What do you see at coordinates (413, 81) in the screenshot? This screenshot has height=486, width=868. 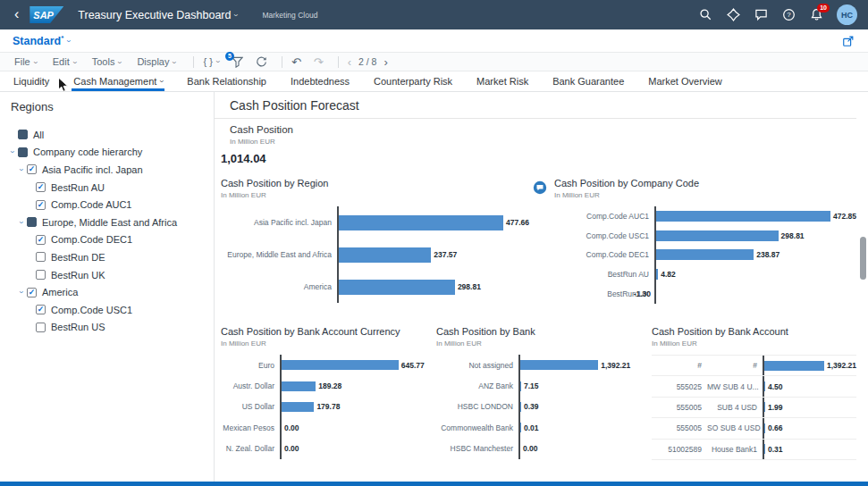 I see `tab-counterparty-risk: Counterparty Risk` at bounding box center [413, 81].